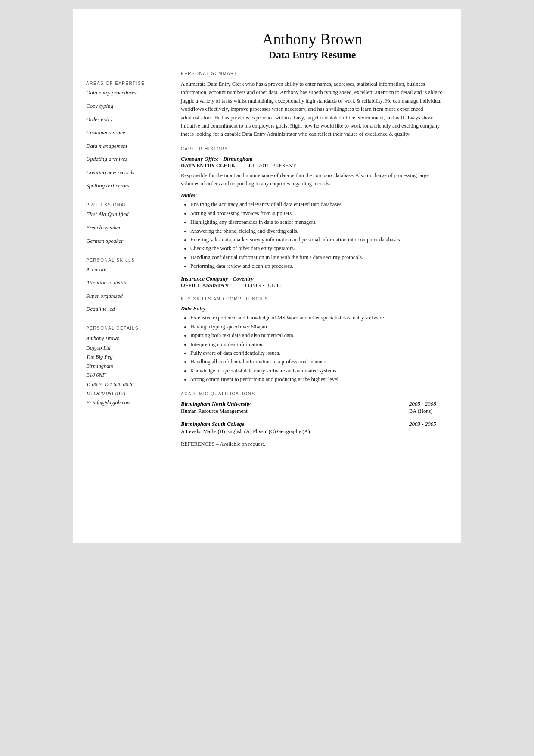 This screenshot has width=534, height=756. Describe the element at coordinates (317, 231) in the screenshot. I see `duty-item: Answering the phone, fielding and divert…` at that location.